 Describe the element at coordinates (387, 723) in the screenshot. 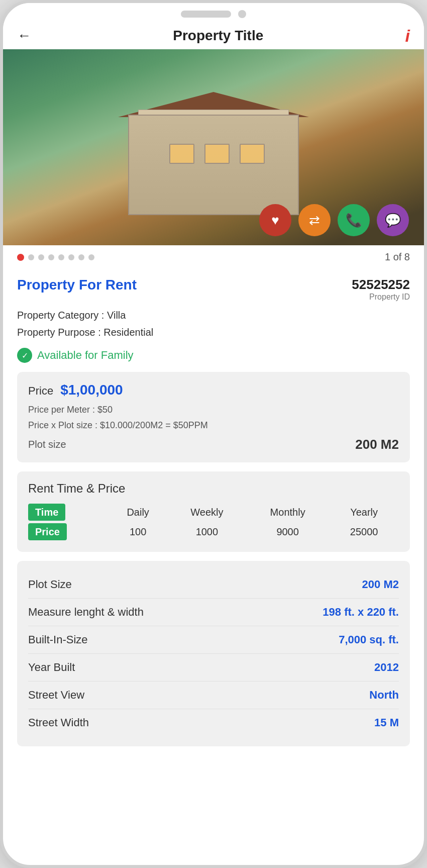

I see `detail-value-5: 15 M` at that location.